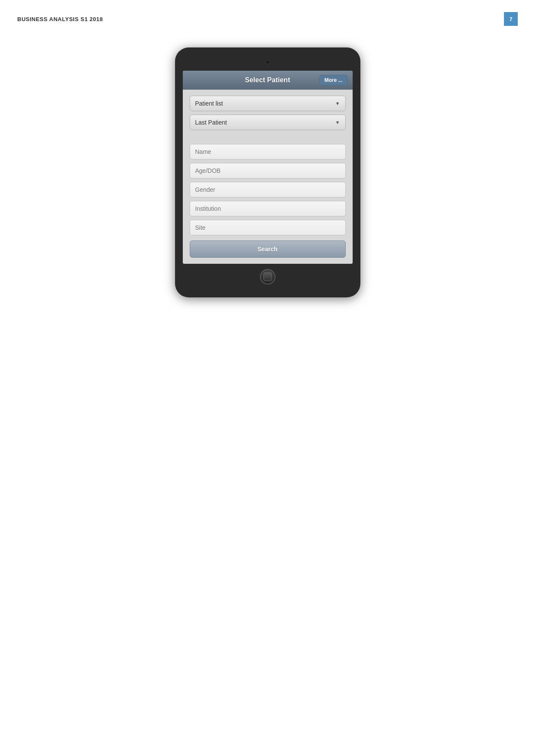 The image size is (535, 756). Describe the element at coordinates (333, 80) in the screenshot. I see `more-button: More ...` at that location.